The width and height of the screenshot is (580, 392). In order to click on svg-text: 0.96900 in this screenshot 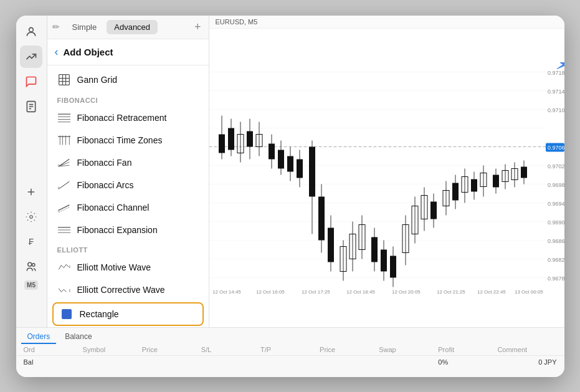, I will do `click(556, 222)`.